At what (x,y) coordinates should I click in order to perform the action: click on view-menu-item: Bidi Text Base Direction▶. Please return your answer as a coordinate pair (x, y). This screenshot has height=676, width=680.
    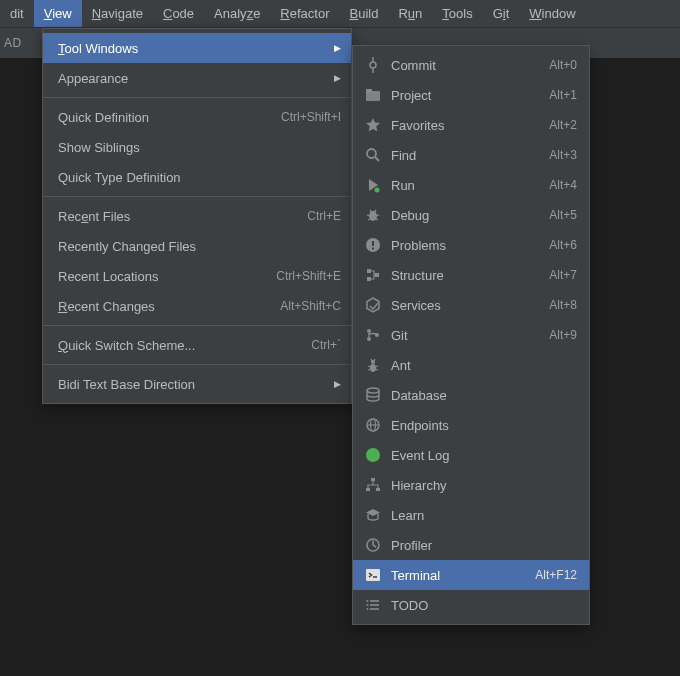
    Looking at the image, I should click on (197, 384).